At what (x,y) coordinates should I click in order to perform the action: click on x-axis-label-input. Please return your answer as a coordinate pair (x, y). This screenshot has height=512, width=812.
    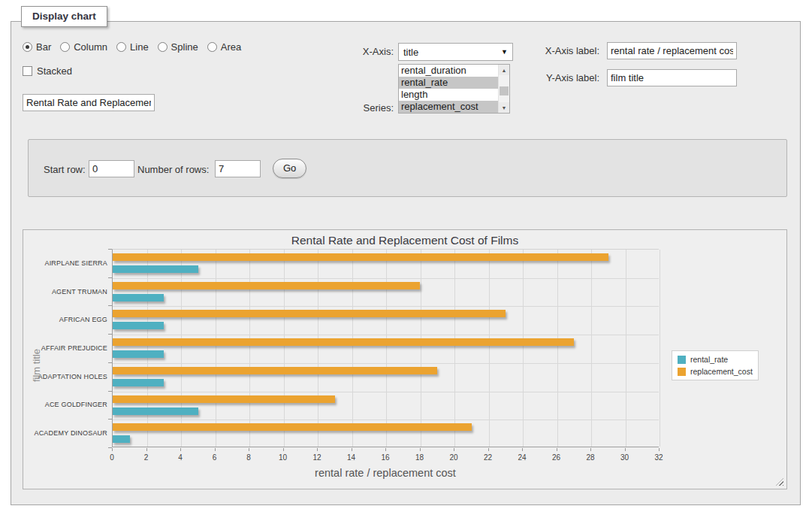
    Looking at the image, I should click on (672, 51).